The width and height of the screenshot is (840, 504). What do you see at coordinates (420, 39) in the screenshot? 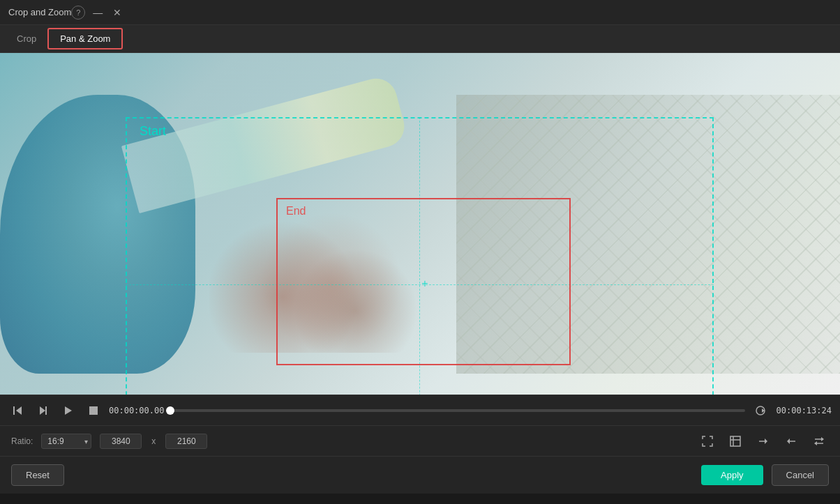
I see `tabbar: Crop Pan & Zoom` at bounding box center [420, 39].